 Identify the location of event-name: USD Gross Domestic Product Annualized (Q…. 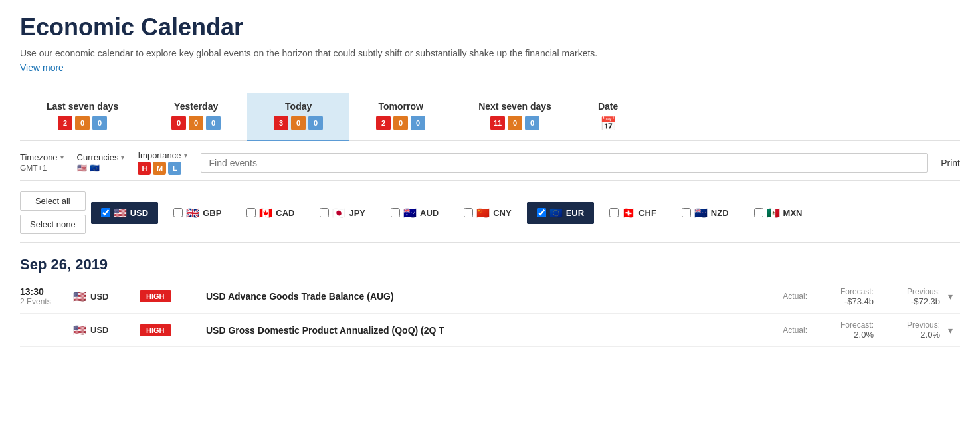
(466, 330).